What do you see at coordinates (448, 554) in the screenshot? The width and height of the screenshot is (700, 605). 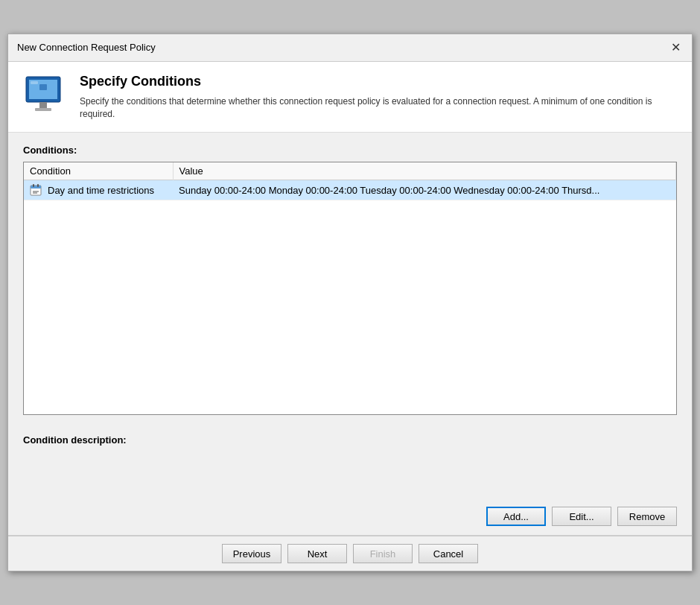 I see `cancel-button: Cancel` at bounding box center [448, 554].